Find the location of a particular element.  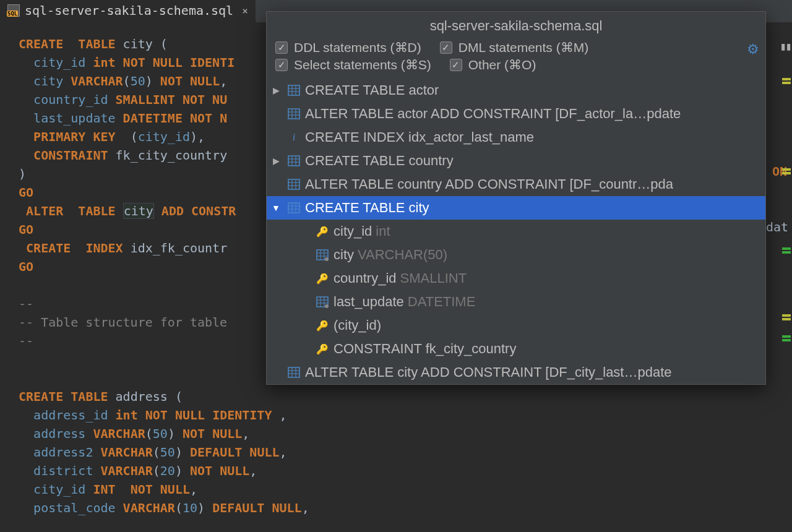

item-label: (city_id) is located at coordinates (358, 325).